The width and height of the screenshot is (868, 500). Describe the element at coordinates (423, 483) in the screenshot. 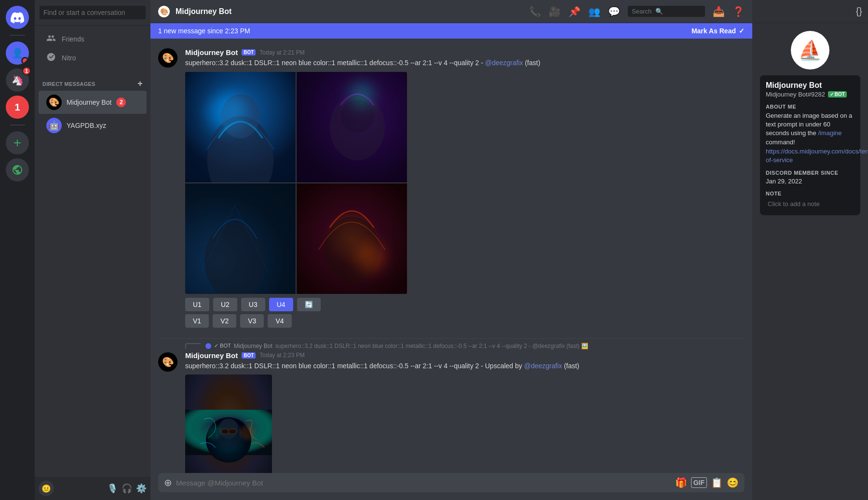

I see `chat-input` at that location.